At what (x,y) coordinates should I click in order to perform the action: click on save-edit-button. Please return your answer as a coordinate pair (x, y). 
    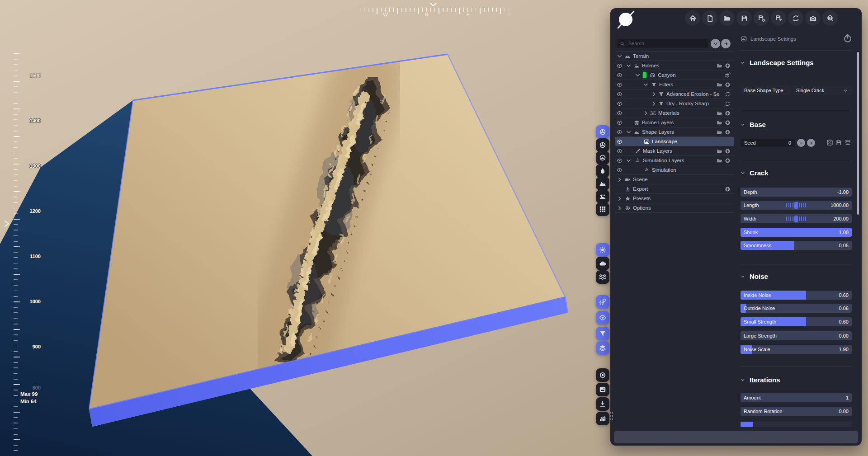
    Looking at the image, I should click on (778, 18).